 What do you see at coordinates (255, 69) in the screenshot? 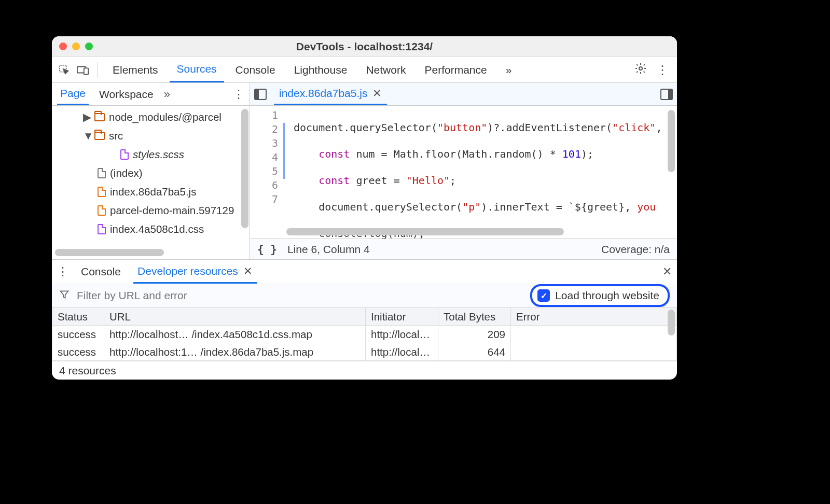
I see `tab-console: Console` at bounding box center [255, 69].